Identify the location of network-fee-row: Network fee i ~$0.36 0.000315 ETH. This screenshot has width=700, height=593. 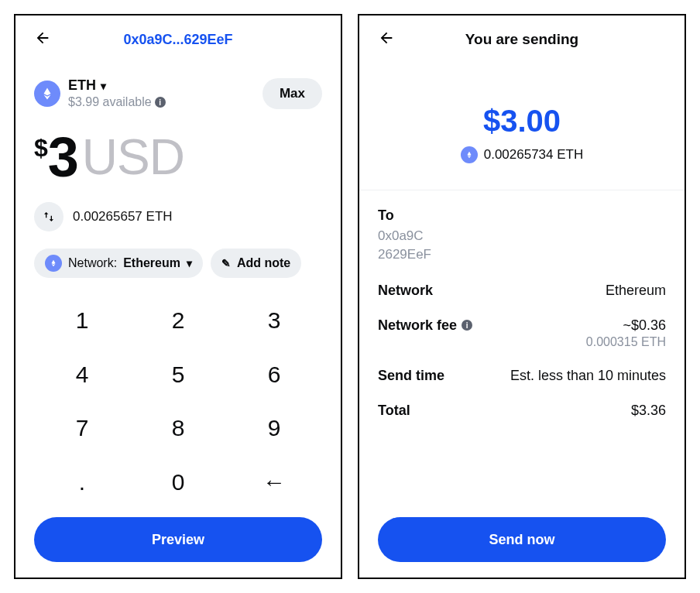
(522, 333).